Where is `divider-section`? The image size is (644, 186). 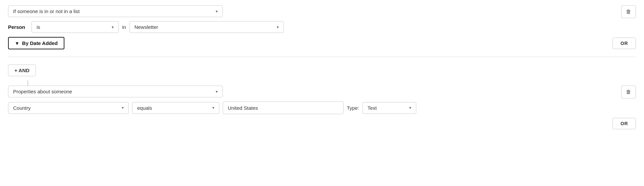 divider-section is located at coordinates (322, 57).